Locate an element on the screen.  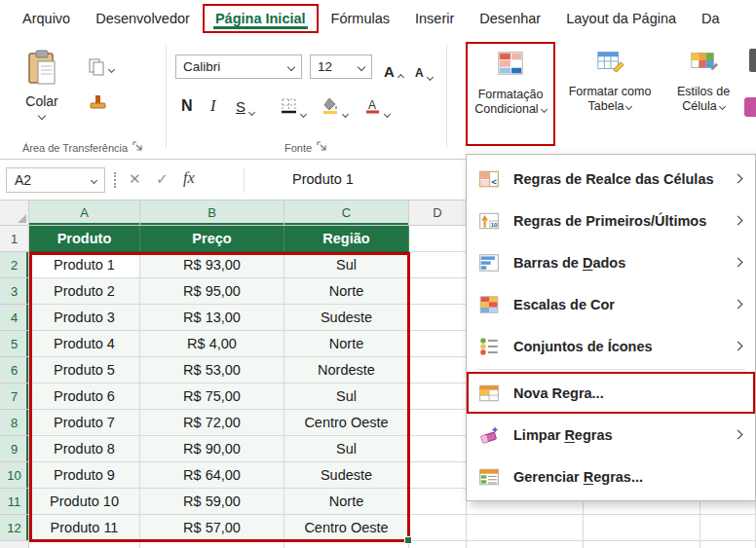
cell-a9: Produto 8 is located at coordinates (85, 450).